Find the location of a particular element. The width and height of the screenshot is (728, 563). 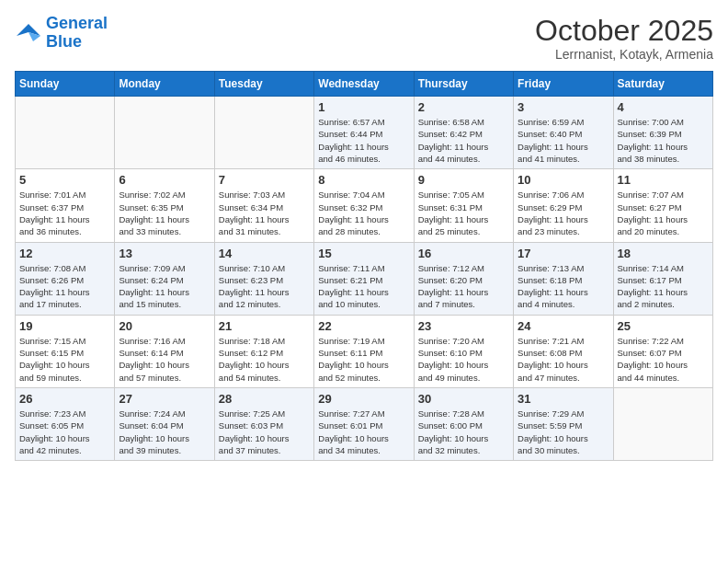

day-number: 18 is located at coordinates (664, 254).